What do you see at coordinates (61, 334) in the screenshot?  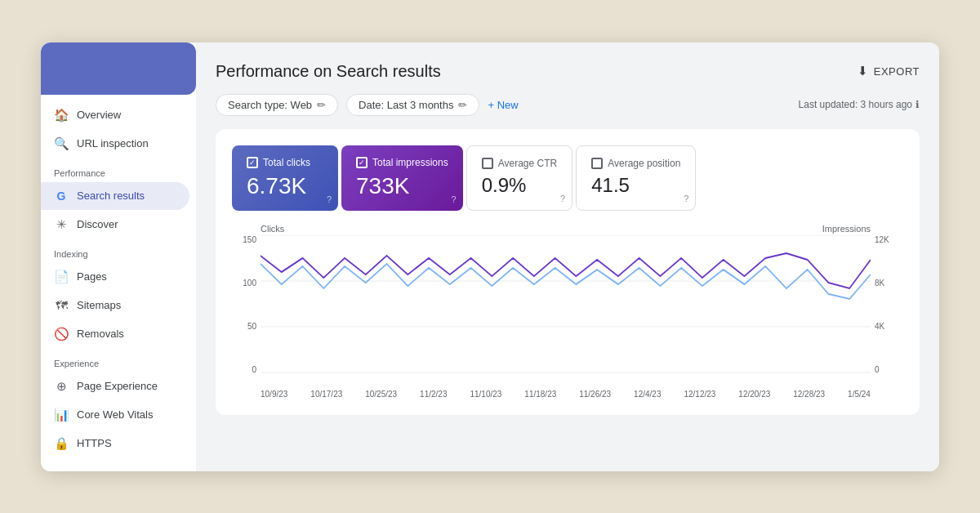 I see `removals-icon: 🚫` at bounding box center [61, 334].